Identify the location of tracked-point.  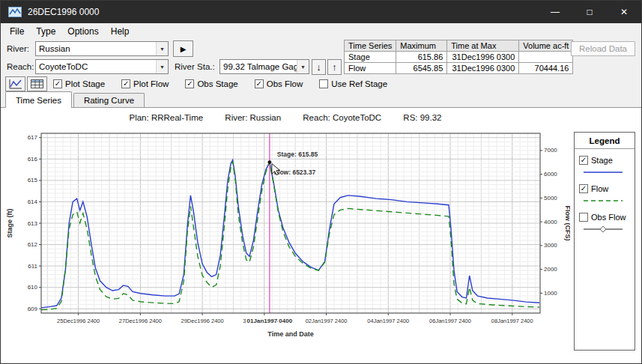
(270, 162).